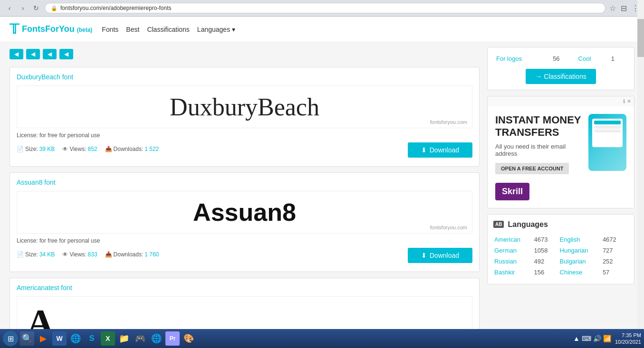 This screenshot has height=348, width=644. What do you see at coordinates (561, 68) in the screenshot?
I see `classifications-card: For logos 56 Cool 1 → Classifications` at bounding box center [561, 68].